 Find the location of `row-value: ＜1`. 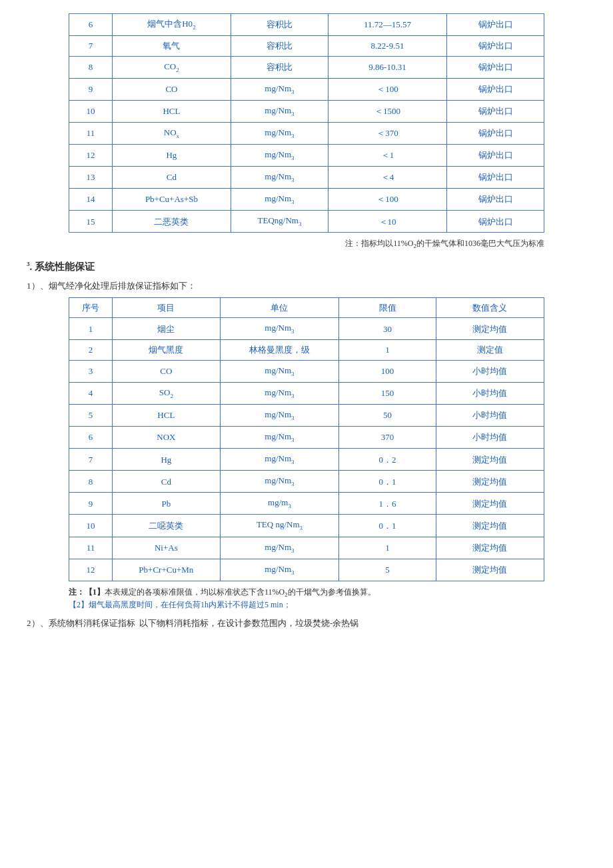

row-value: ＜1 is located at coordinates (387, 155).